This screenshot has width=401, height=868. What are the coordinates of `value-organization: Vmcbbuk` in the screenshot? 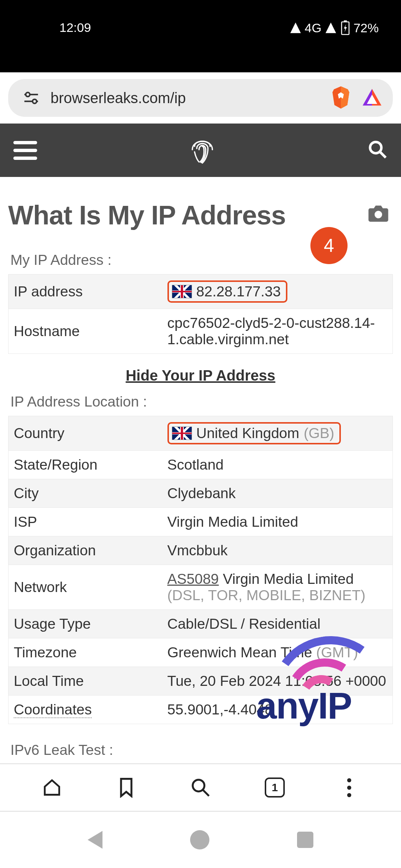 It's located at (278, 550).